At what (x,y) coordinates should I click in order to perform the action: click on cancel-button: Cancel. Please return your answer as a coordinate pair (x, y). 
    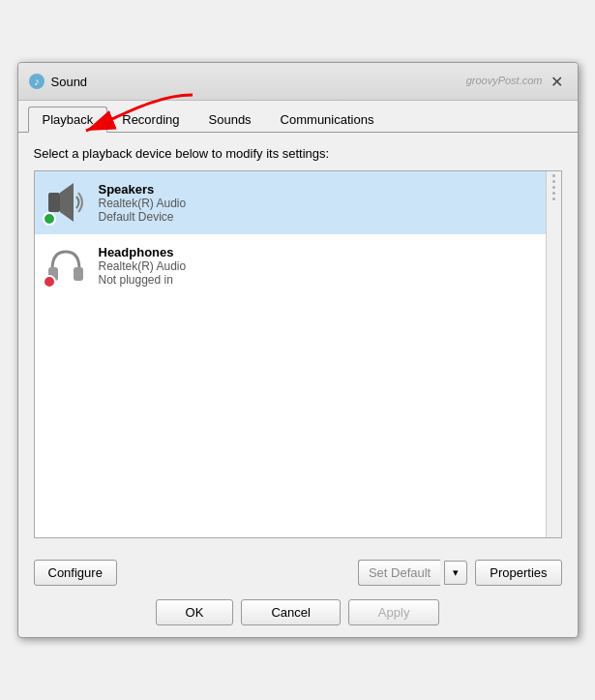
    Looking at the image, I should click on (290, 612).